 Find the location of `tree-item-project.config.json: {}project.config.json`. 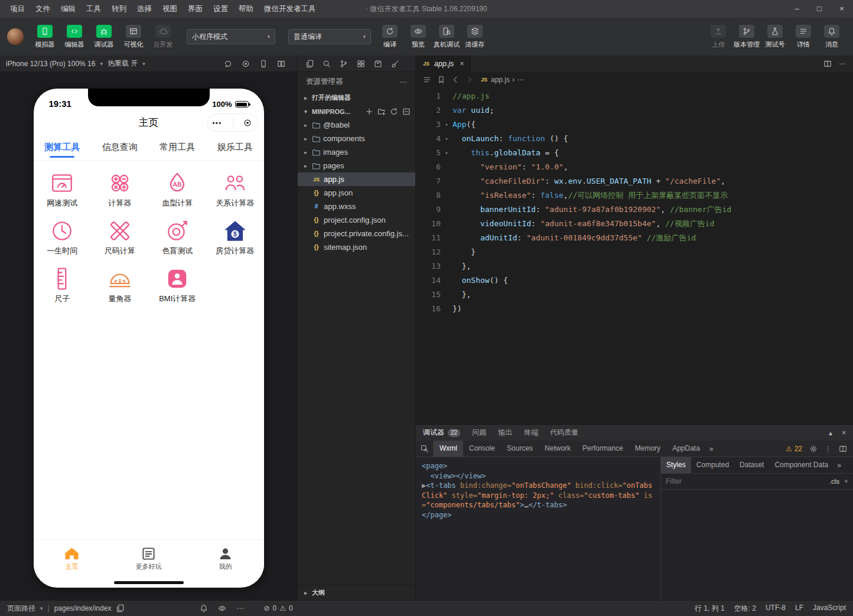

tree-item-project.config.json: {}project.config.json is located at coordinates (357, 220).